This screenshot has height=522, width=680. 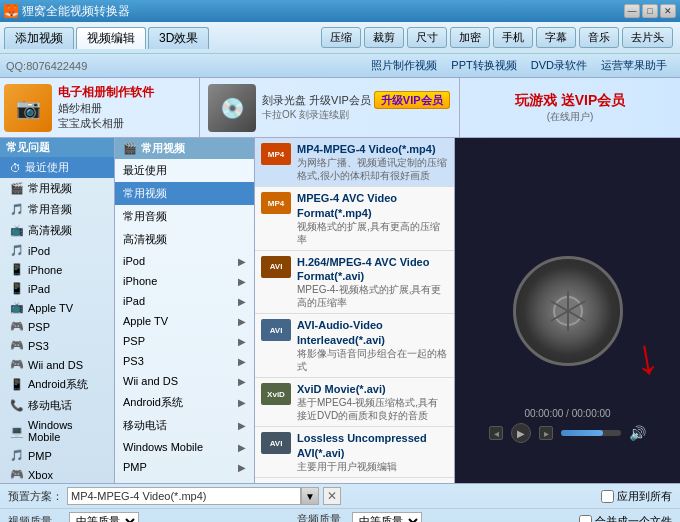 I want to click on tab-add-video: 添加视频, so click(x=39, y=38).